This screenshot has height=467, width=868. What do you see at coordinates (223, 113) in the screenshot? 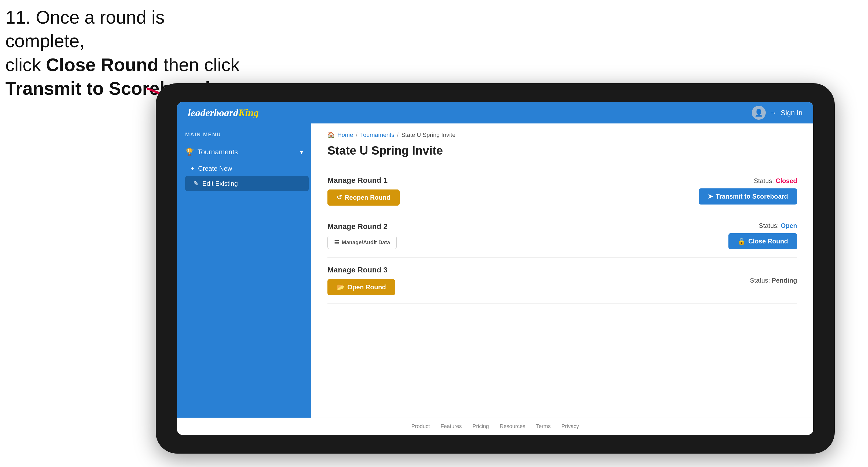
I see `logo: leaderboardKing` at bounding box center [223, 113].